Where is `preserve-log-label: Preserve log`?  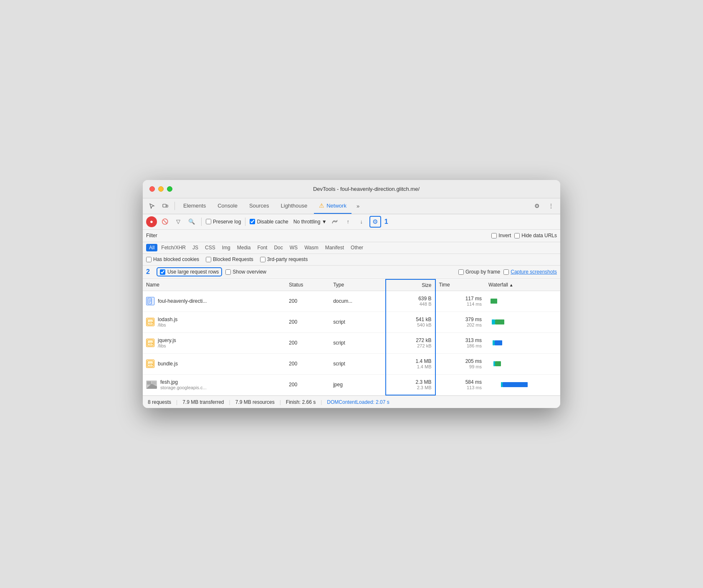 preserve-log-label: Preserve log is located at coordinates (223, 222).